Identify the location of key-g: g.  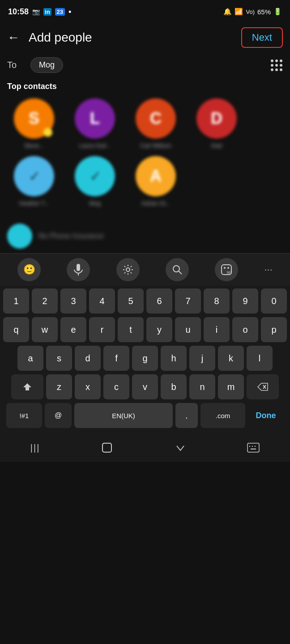
(145, 358).